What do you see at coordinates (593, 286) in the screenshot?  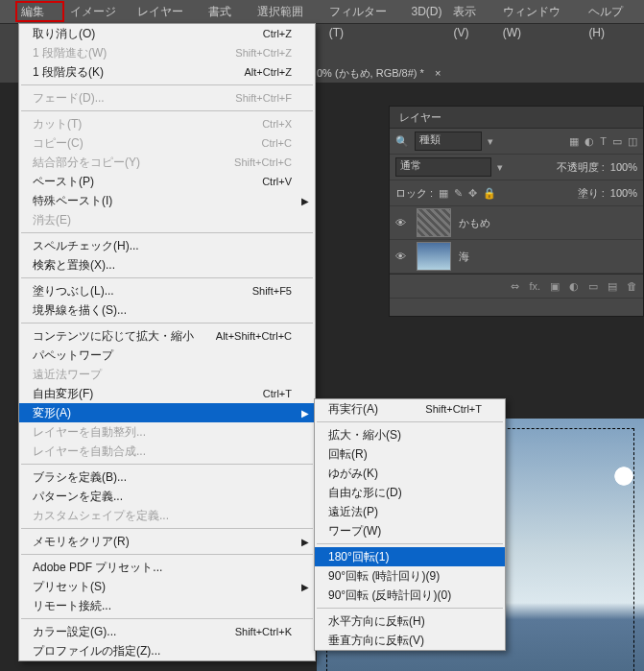 I see `group-icon: ▭` at bounding box center [593, 286].